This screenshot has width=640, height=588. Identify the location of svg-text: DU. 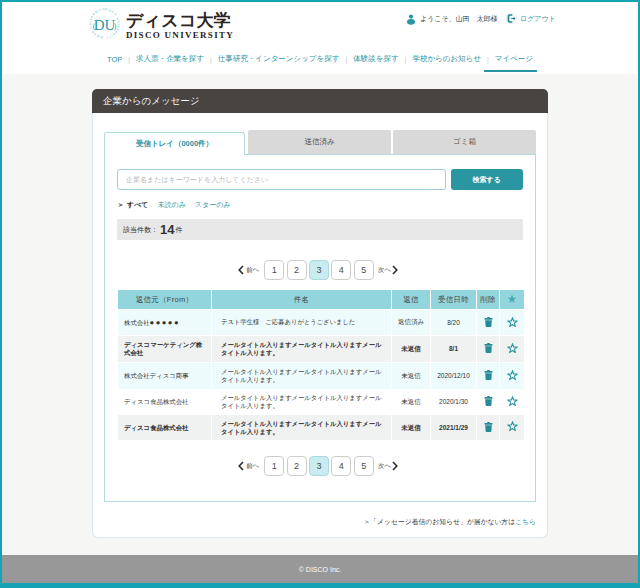
(105, 25).